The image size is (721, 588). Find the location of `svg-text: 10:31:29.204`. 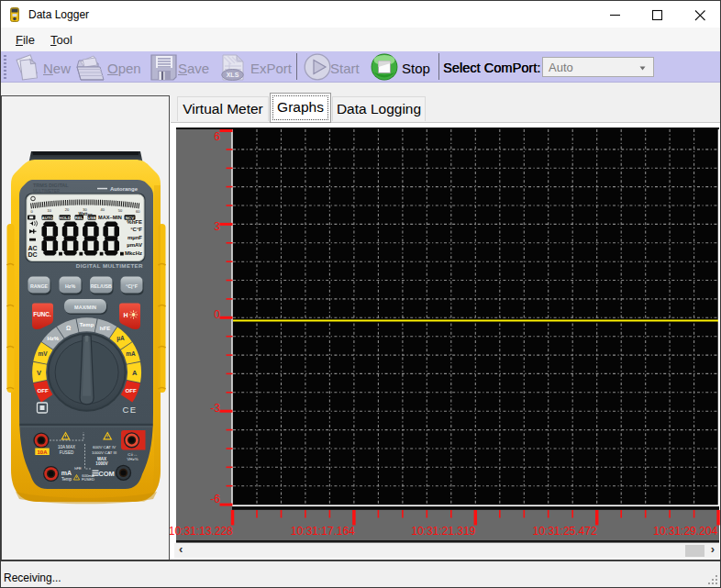

svg-text: 10:31:29.204 is located at coordinates (685, 531).